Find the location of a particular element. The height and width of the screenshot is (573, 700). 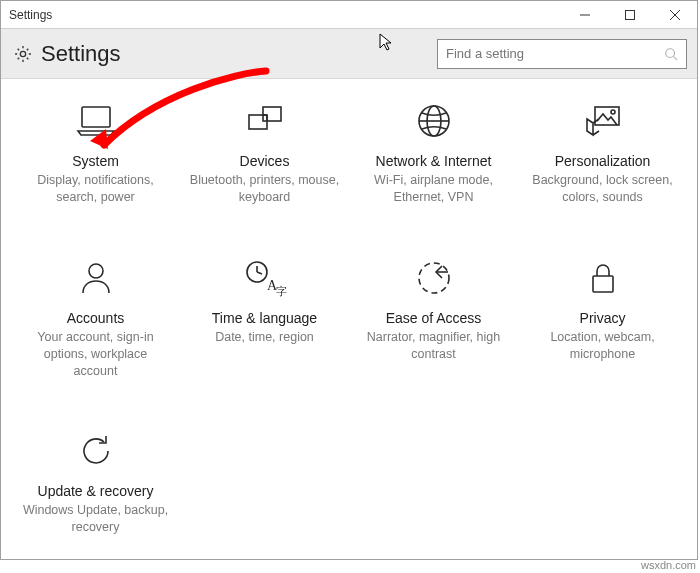

watermark: wsxdn.com is located at coordinates (668, 565).